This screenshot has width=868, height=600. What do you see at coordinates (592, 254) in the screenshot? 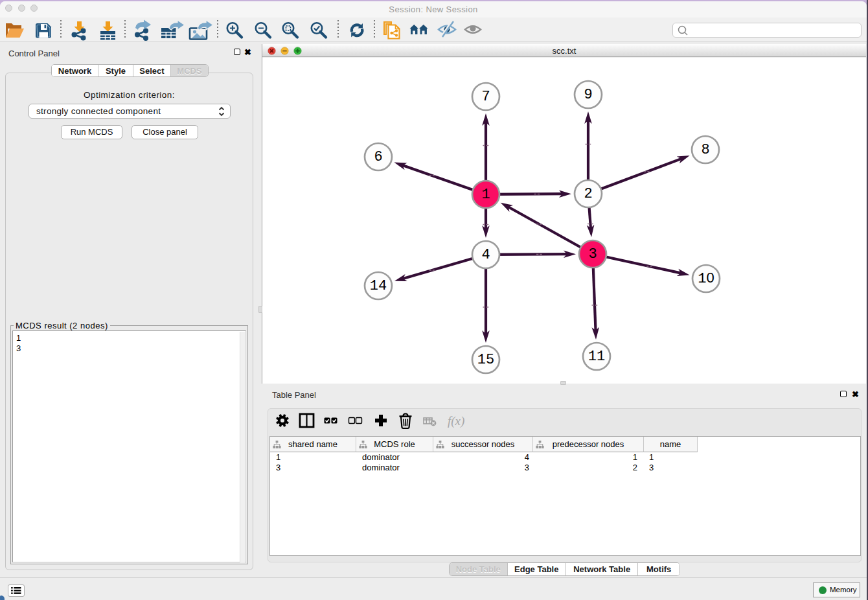
I see `svg-text: 3` at bounding box center [592, 254].